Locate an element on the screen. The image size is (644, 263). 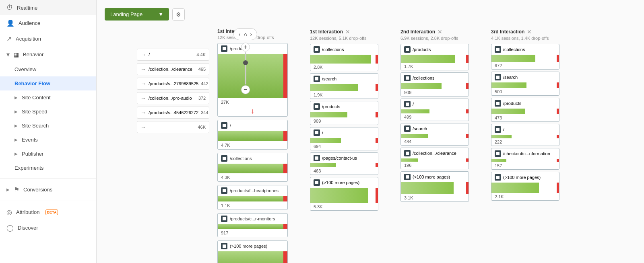
start-item-rest: → 46K is located at coordinates (173, 127).